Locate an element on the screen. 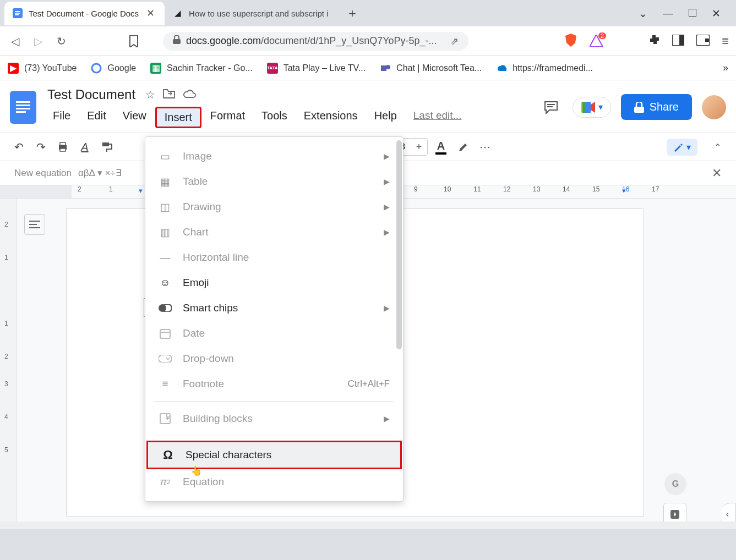 The width and height of the screenshot is (736, 560). redo-button: ↷ is located at coordinates (41, 147).